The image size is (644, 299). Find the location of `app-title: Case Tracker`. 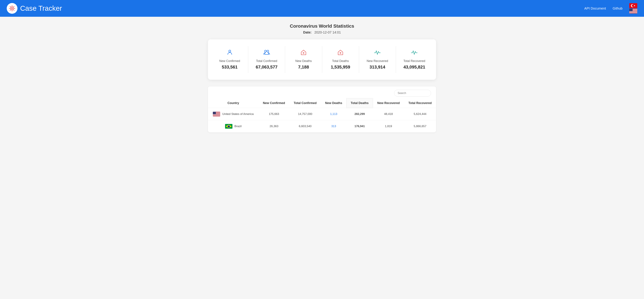

app-title: Case Tracker is located at coordinates (41, 8).